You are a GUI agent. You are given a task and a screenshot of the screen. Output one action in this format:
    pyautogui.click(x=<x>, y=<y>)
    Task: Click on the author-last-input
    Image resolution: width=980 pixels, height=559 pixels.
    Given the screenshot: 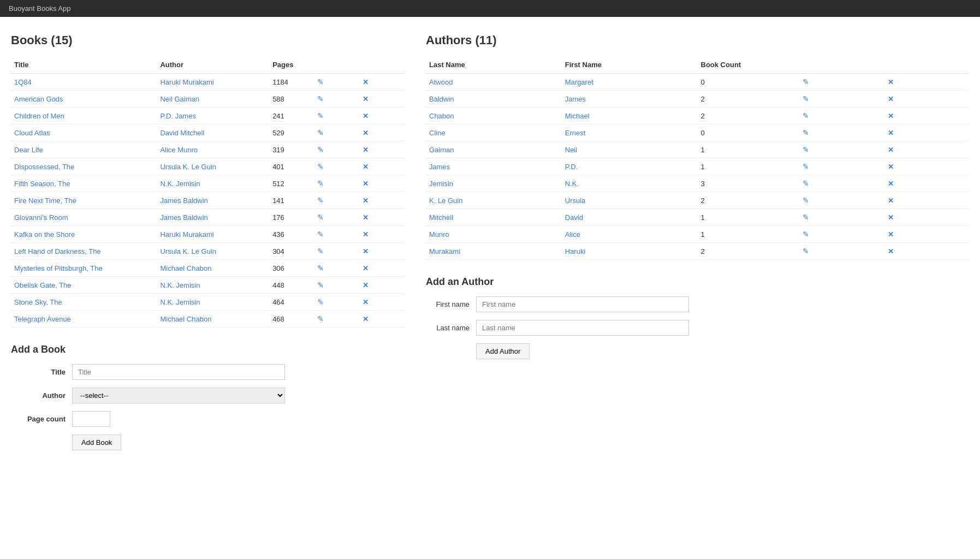 What is the action you would take?
    pyautogui.click(x=583, y=328)
    